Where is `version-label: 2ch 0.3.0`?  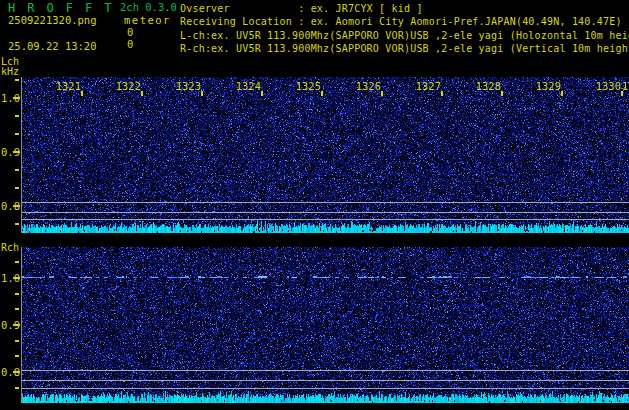
version-label: 2ch 0.3.0 is located at coordinates (148, 8).